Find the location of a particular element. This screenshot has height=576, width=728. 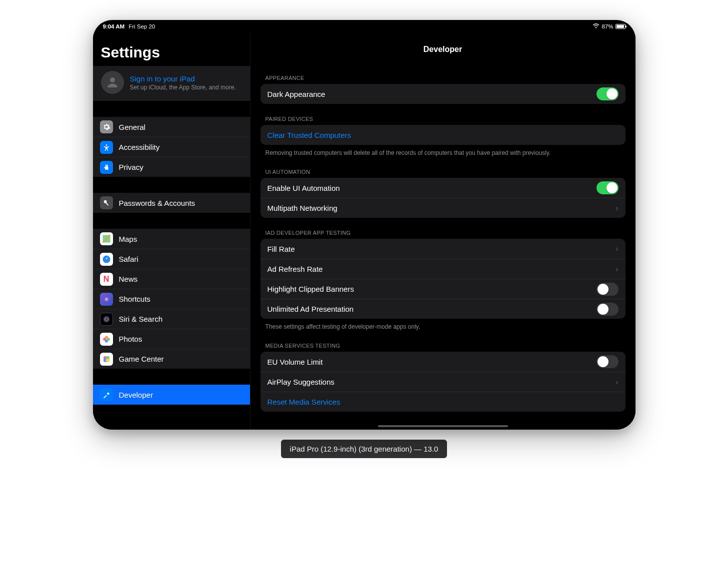

section-footer: These settings affect testing of develop… is located at coordinates (443, 325).